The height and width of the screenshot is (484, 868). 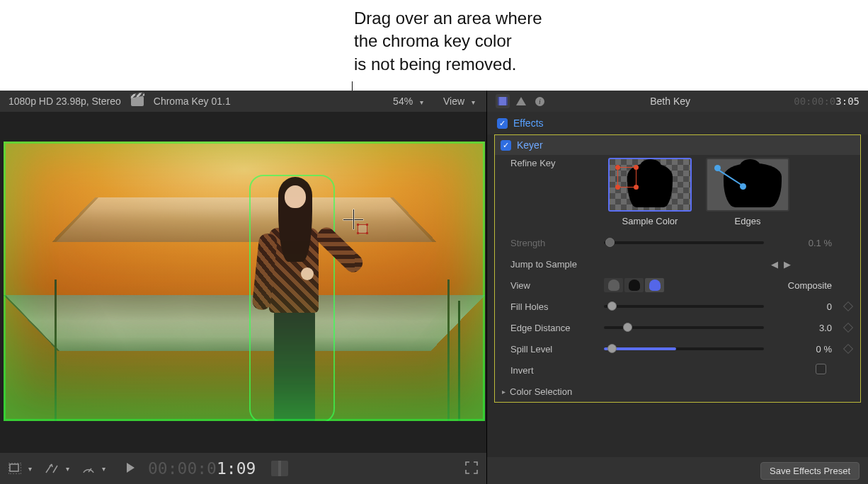 What do you see at coordinates (539, 102) in the screenshot?
I see `svg-text: i` at bounding box center [539, 102].